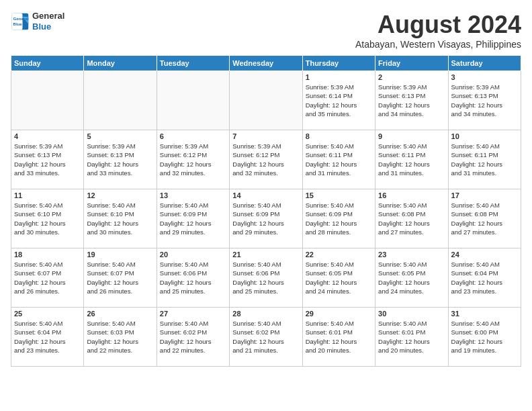 This screenshot has width=532, height=411. I want to click on calendar-cell: 24Sunrise: 5:40 AM Sunset: 6:04 PM Dayli…, so click(484, 278).